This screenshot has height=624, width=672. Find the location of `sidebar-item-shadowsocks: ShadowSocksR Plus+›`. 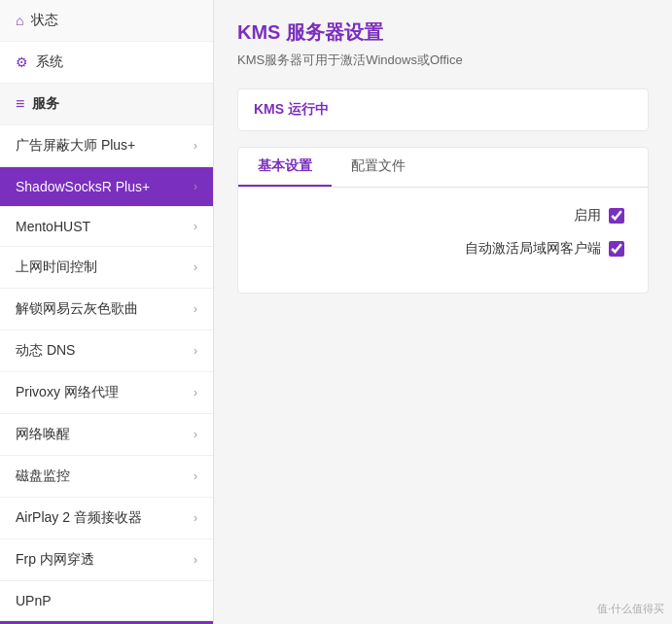

sidebar-item-shadowsocks: ShadowSocksR Plus+› is located at coordinates (107, 187).